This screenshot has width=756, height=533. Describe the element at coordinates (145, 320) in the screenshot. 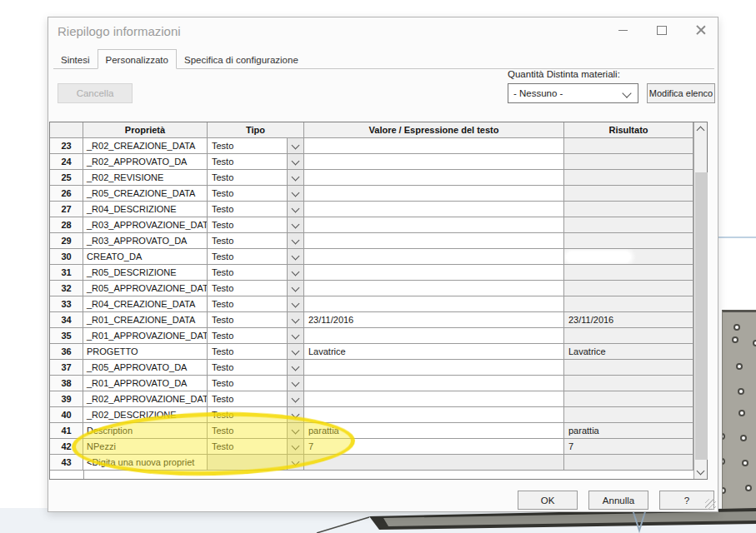

I see `property-name-cell: _R01_CREAZIONE_DATA` at that location.